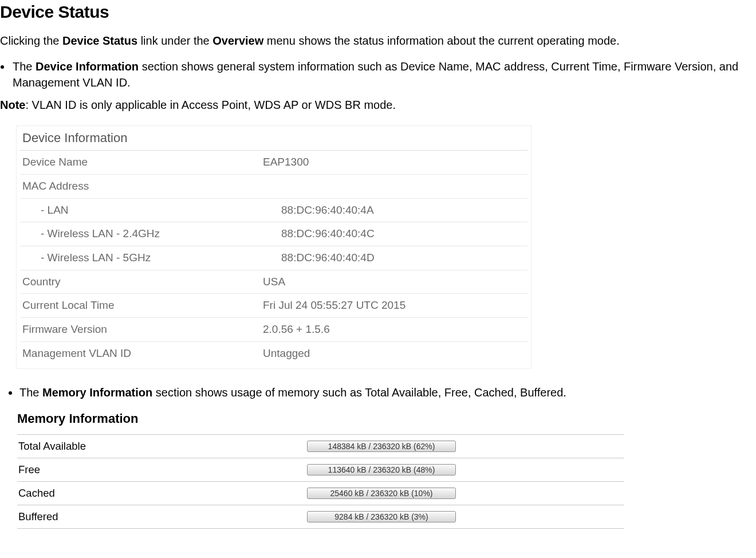 This screenshot has height=558, width=756. I want to click on label-mac-lan: - LAN, so click(152, 211).